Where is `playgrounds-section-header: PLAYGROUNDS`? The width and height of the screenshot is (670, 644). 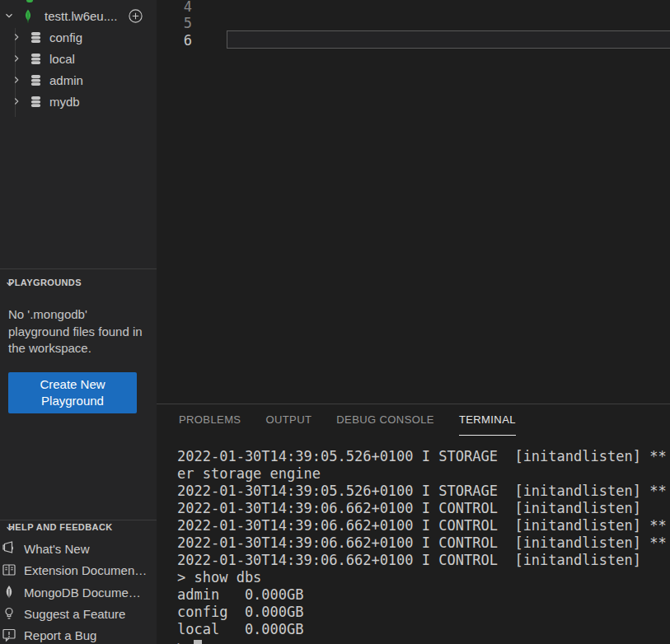
playgrounds-section-header: PLAYGROUNDS is located at coordinates (45, 282).